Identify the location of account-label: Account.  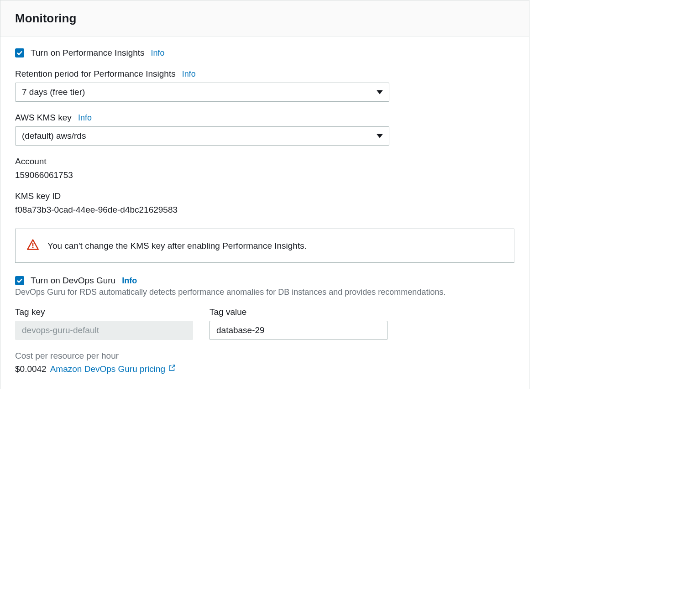
(31, 162).